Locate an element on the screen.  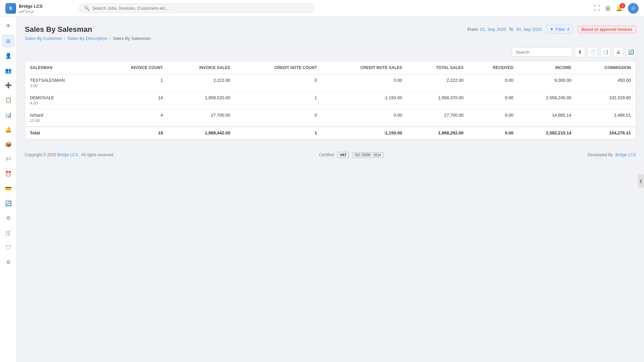
user-avatar: U is located at coordinates (633, 8).